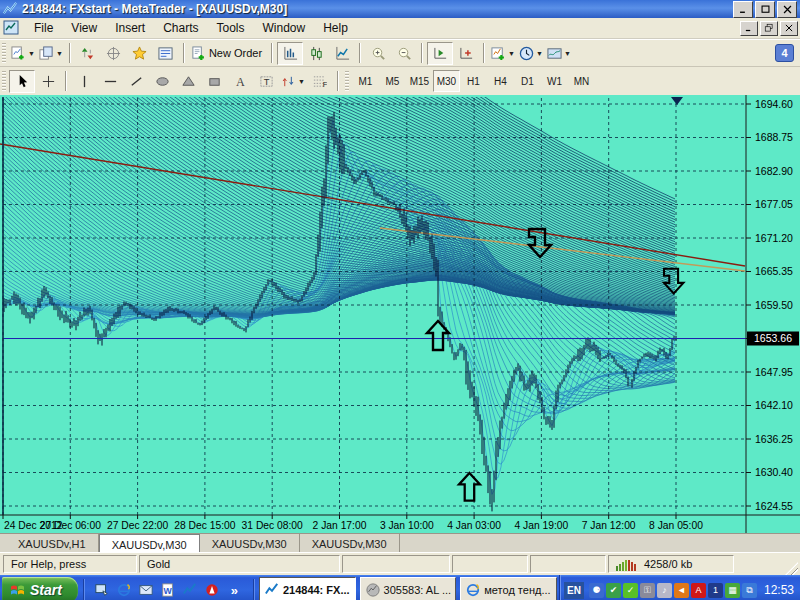  What do you see at coordinates (162, 82) in the screenshot?
I see `ellipse-button` at bounding box center [162, 82].